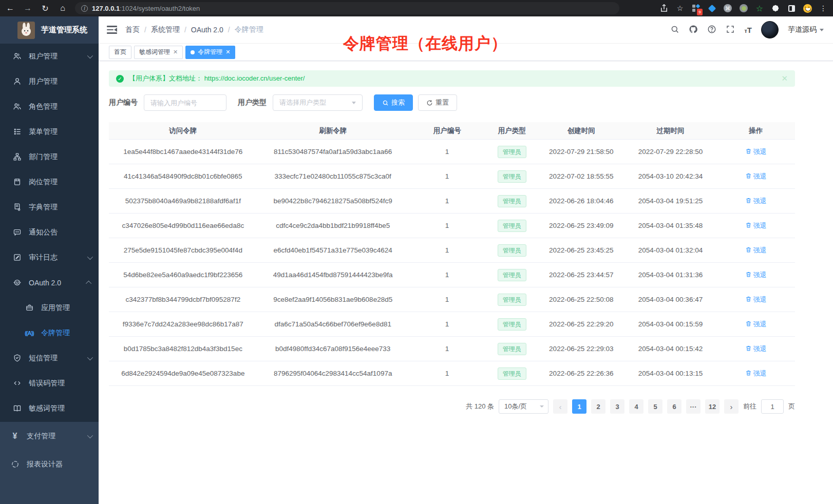 The height and width of the screenshot is (504, 833). I want to click on extension-grid-icon: 9, so click(696, 8).